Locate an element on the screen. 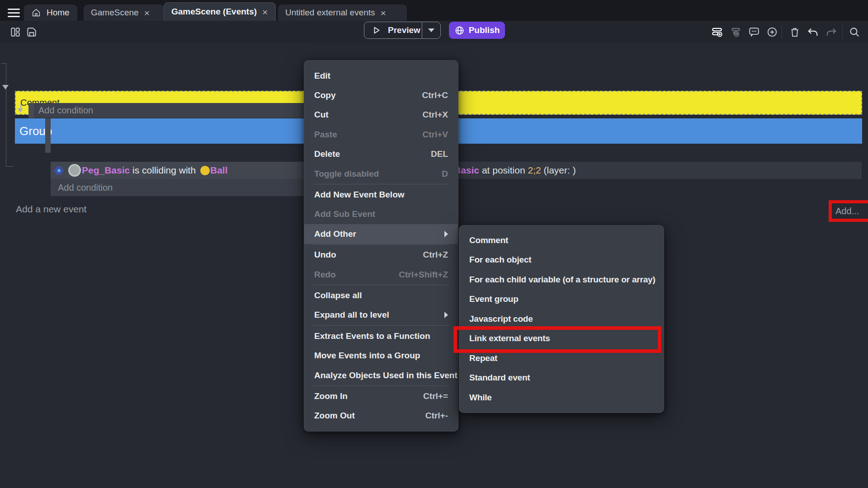  toolbar: Preview Publish is located at coordinates (434, 32).